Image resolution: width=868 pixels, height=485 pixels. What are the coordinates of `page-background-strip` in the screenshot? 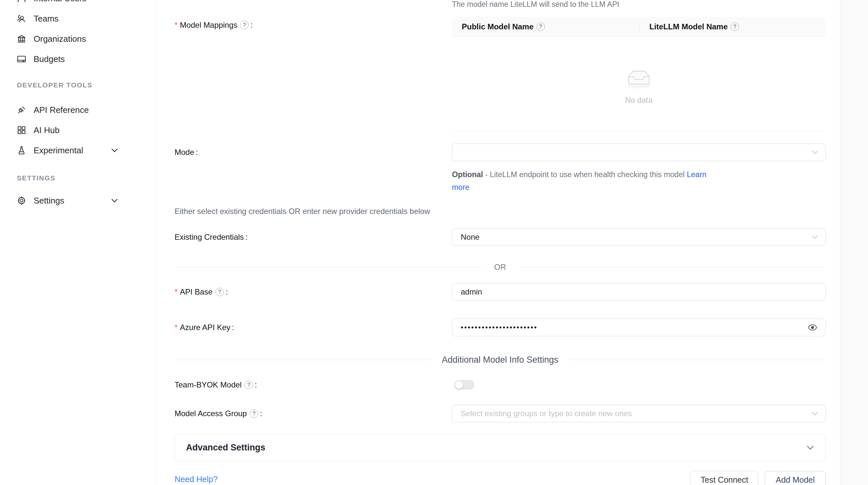 It's located at (854, 243).